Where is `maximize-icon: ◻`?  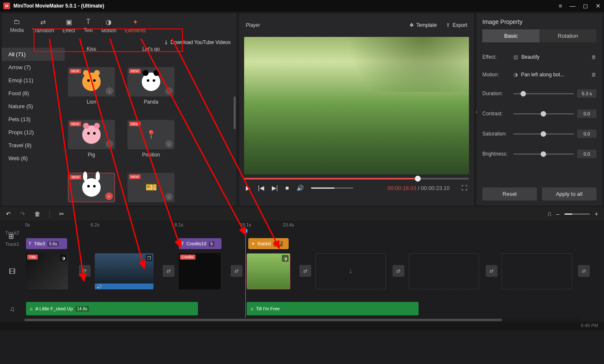
maximize-icon: ◻ is located at coordinates (586, 6).